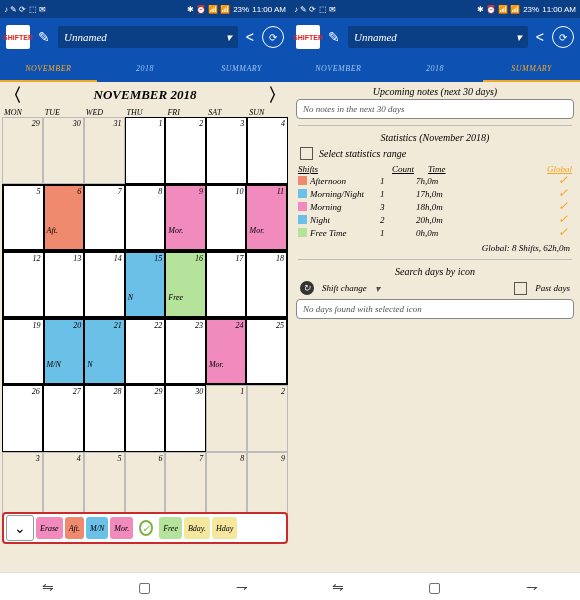 Image resolution: width=580 pixels, height=600 pixels. What do you see at coordinates (435, 109) in the screenshot?
I see `upcoming-box: No notes in the next 30 days` at bounding box center [435, 109].